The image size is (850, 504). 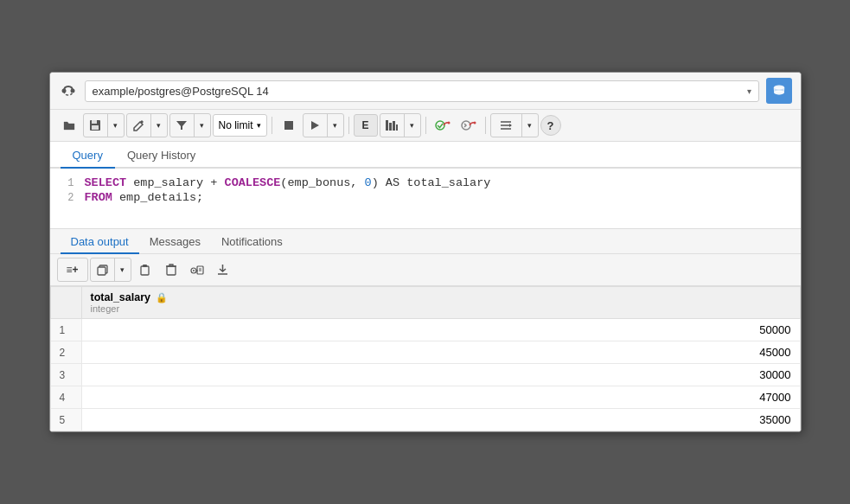 I want to click on open-file-button, so click(x=69, y=125).